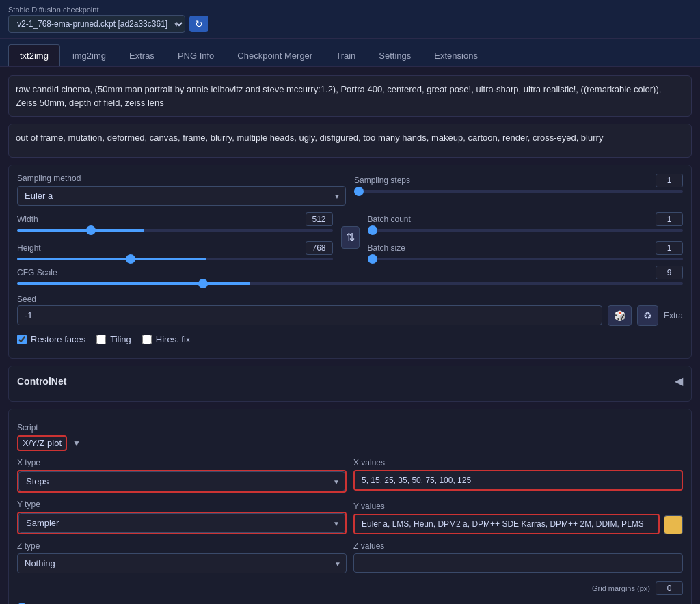 The image size is (700, 604). Describe the element at coordinates (382, 180) in the screenshot. I see `sampling-steps-label: Sampling steps` at that location.